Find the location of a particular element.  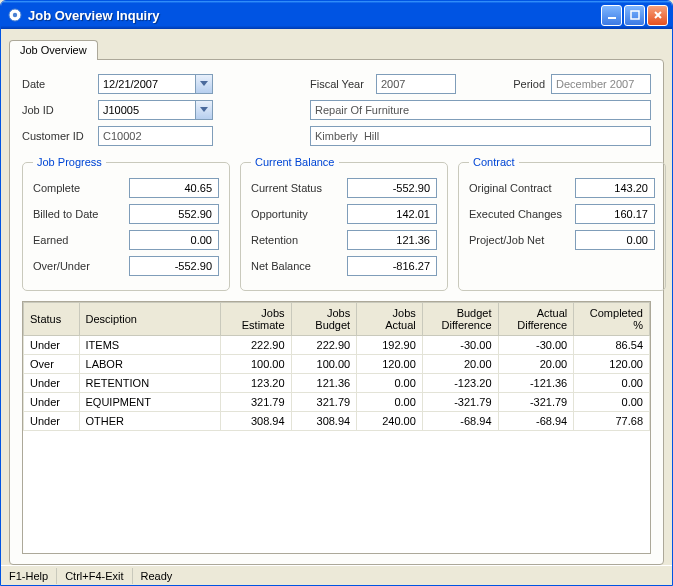

col-actual: Jobs Actual is located at coordinates (390, 320).